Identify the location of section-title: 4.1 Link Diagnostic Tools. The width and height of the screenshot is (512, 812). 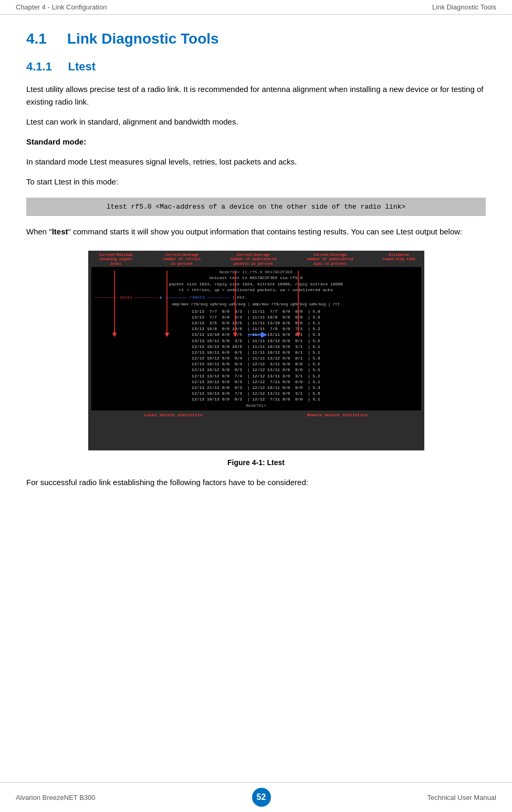
(256, 39).